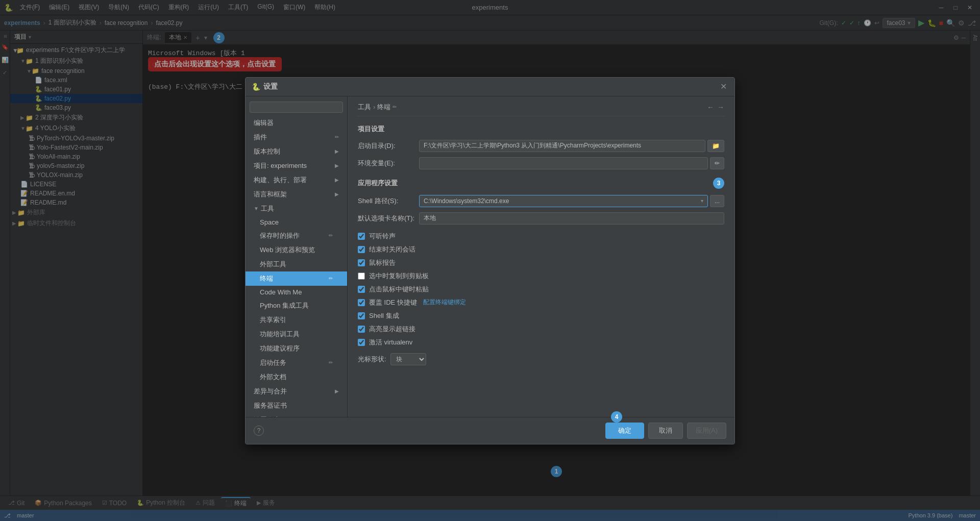  I want to click on dialog-apply-button: 应用(A), so click(706, 431).